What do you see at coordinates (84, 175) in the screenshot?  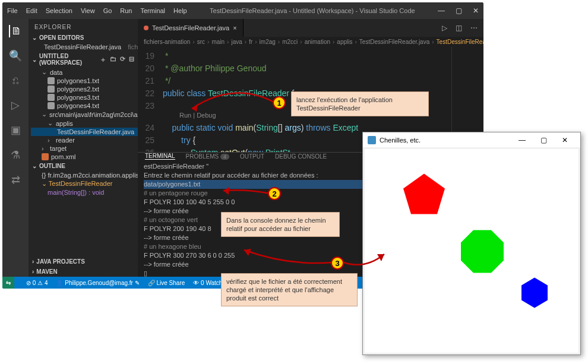 I see `outline-item: {} fr.im2ag.m2cci.animation.applis` at bounding box center [84, 175].